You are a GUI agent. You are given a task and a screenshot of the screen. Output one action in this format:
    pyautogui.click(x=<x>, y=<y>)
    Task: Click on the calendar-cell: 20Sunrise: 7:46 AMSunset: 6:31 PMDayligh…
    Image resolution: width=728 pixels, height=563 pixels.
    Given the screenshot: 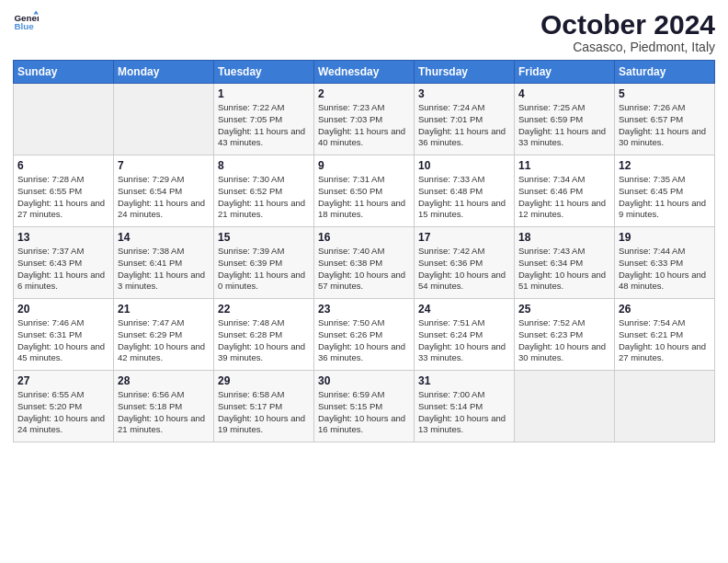 What is the action you would take?
    pyautogui.click(x=64, y=335)
    